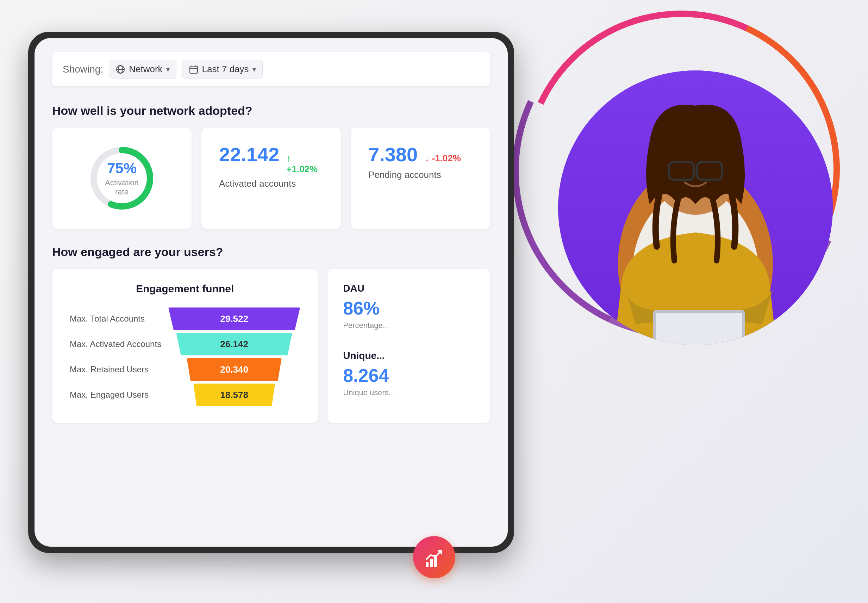  Describe the element at coordinates (409, 393) in the screenshot. I see `unique-sublabel: Unique users...` at that location.